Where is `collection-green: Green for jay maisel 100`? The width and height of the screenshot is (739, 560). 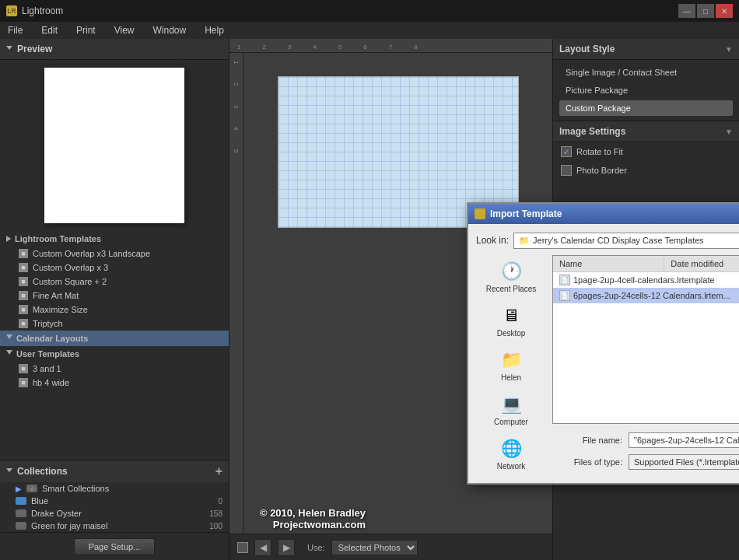
collection-green: Green for jay maisel 100 is located at coordinates (114, 526).